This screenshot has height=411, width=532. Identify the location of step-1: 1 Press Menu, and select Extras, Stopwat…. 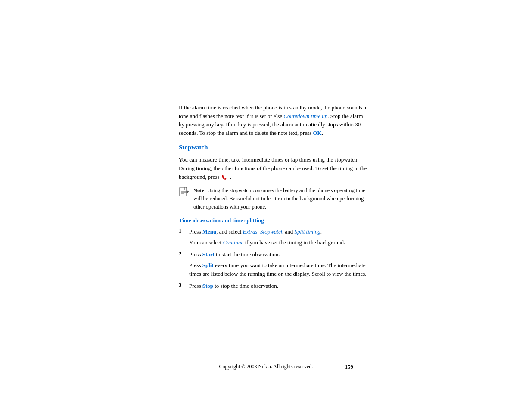
(274, 237).